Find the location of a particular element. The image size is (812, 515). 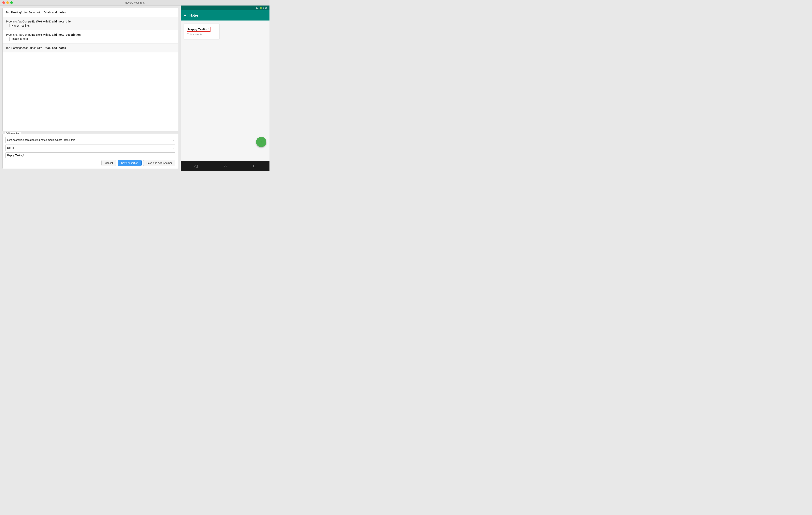

step-id-4: fab_add_notes is located at coordinates (56, 48).